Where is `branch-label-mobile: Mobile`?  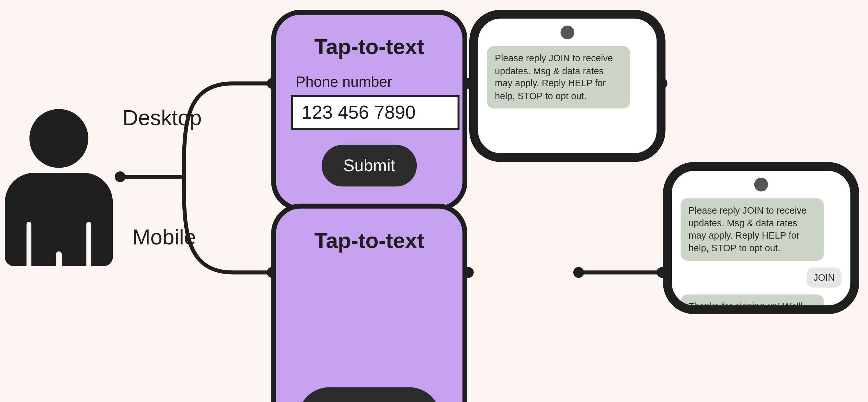 branch-label-mobile: Mobile is located at coordinates (164, 237).